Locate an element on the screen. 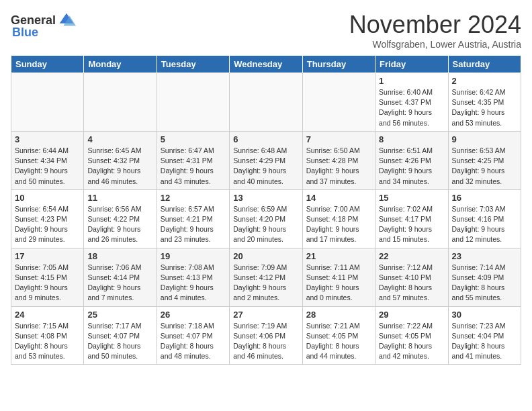  cell-info: Sunrise: 7:14 AM Sunset: 4:09 PM Dayligh… is located at coordinates (485, 283).